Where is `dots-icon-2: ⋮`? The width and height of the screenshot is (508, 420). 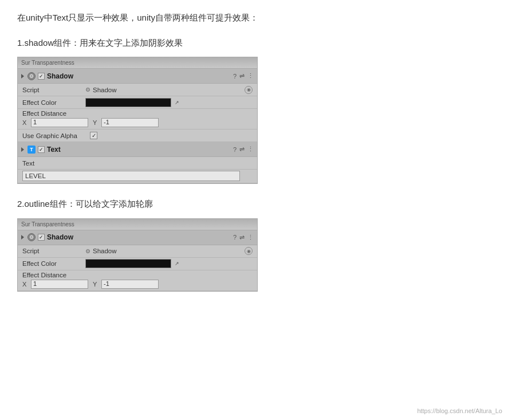
dots-icon-2: ⋮ is located at coordinates (251, 237).